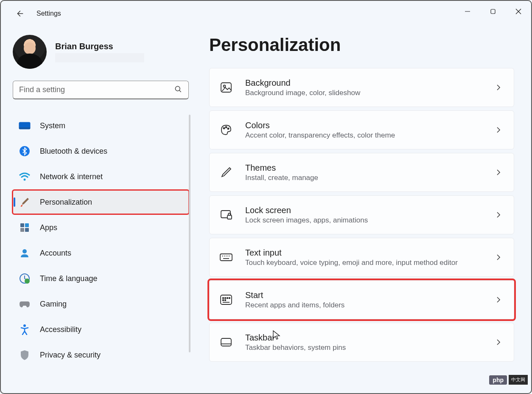 The height and width of the screenshot is (394, 532). What do you see at coordinates (364, 211) in the screenshot?
I see `card-title: Lock screen` at bounding box center [364, 211].